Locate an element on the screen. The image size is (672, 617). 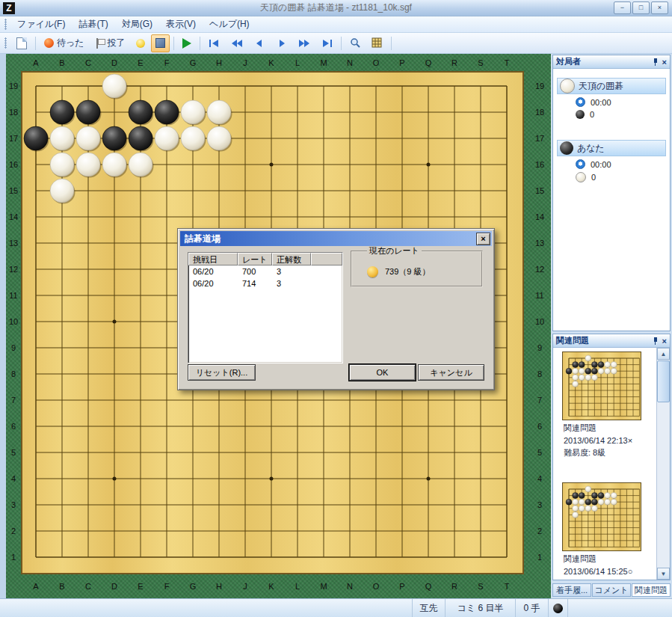
svg-text: 1 is located at coordinates (540, 557).